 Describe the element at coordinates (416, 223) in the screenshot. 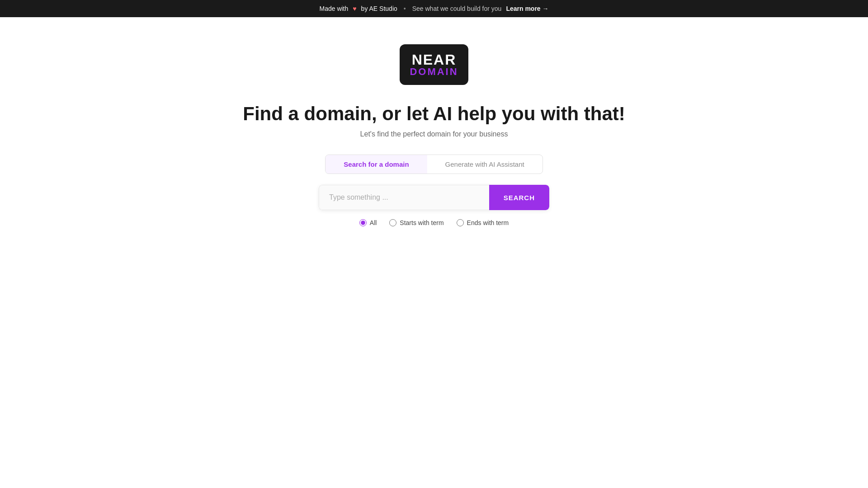

I see `radio-starts-with: Starts with term` at that location.